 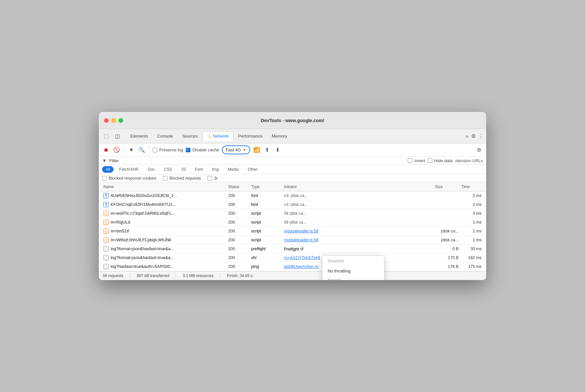 I want to click on throttle-dropdown-button: Fast 4G ▼, so click(x=236, y=150).